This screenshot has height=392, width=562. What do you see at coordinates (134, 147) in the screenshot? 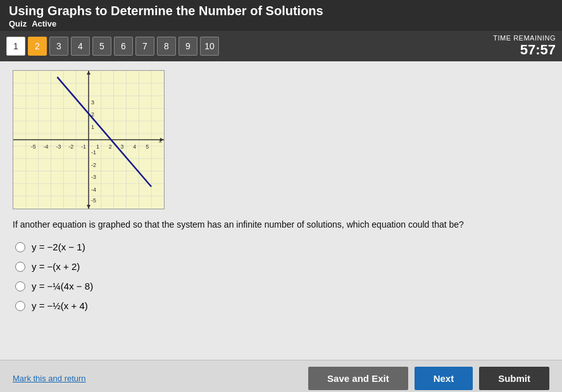
I see `svg-text: 4` at bounding box center [134, 147].